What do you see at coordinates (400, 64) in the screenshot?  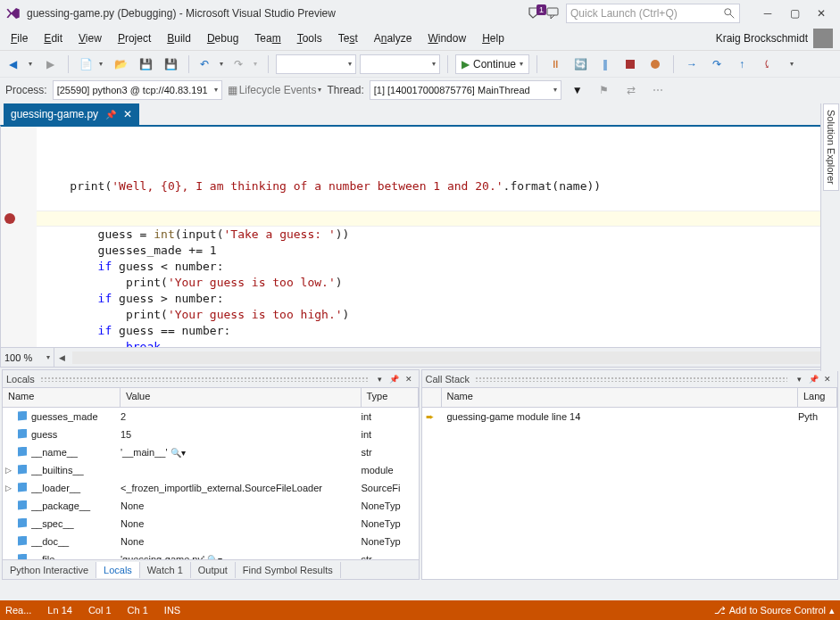 I see `platform-combo: ▾` at bounding box center [400, 64].